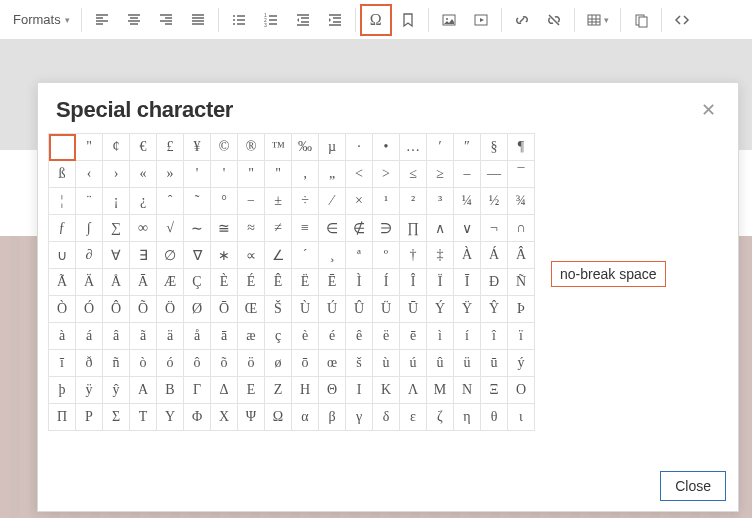  Describe the element at coordinates (306, 256) in the screenshot. I see `character-cell: ´` at that location.